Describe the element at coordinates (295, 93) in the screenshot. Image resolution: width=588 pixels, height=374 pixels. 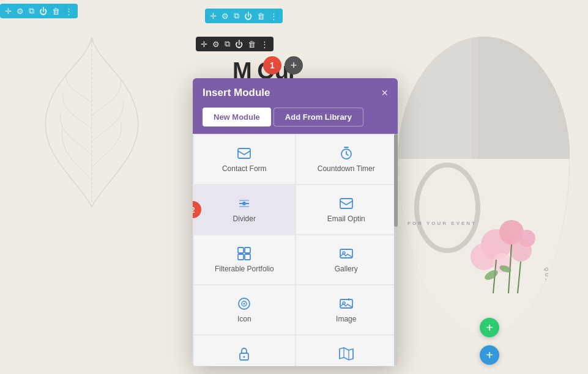
I see `modal-header: Insert Module ×` at that location.